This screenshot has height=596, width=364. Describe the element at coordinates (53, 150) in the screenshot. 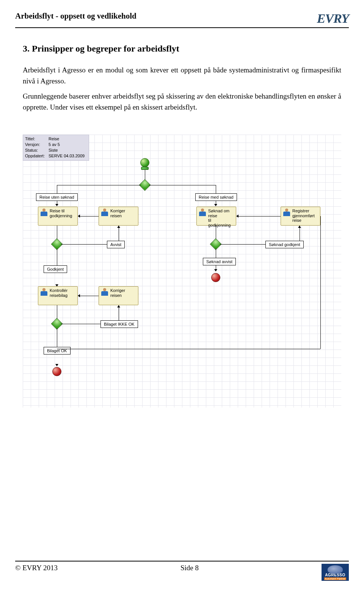

I see `meta-val: Siste` at that location.